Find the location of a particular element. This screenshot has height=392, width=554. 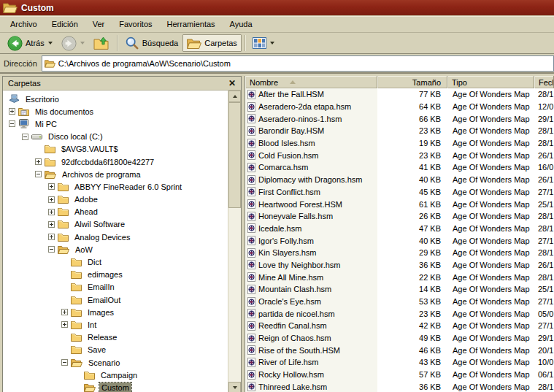

file-row: Icedale.hsm47 KBAge Of Wonders Map28/1 is located at coordinates (400, 229).